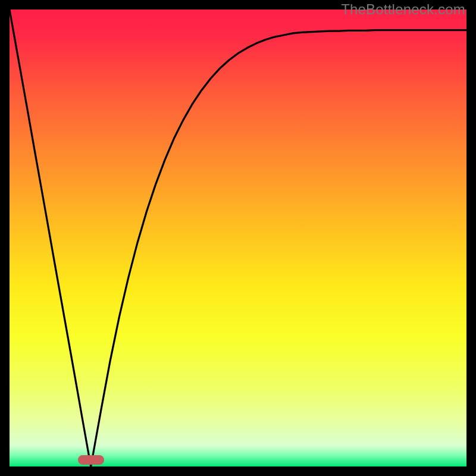 The width and height of the screenshot is (476, 476). What do you see at coordinates (91, 460) in the screenshot?
I see `optimum-marker` at bounding box center [91, 460].